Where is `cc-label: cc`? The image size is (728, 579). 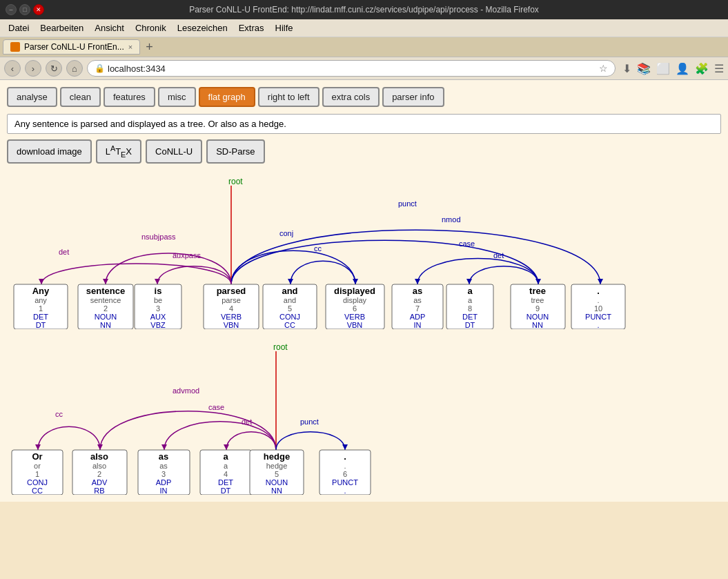
cc-label: cc is located at coordinates (318, 248).